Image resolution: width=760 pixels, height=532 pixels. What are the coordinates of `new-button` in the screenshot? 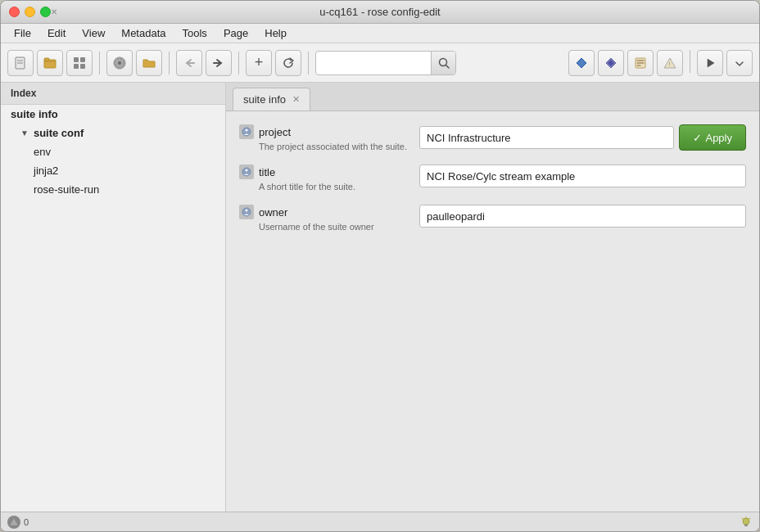 It's located at (20, 63).